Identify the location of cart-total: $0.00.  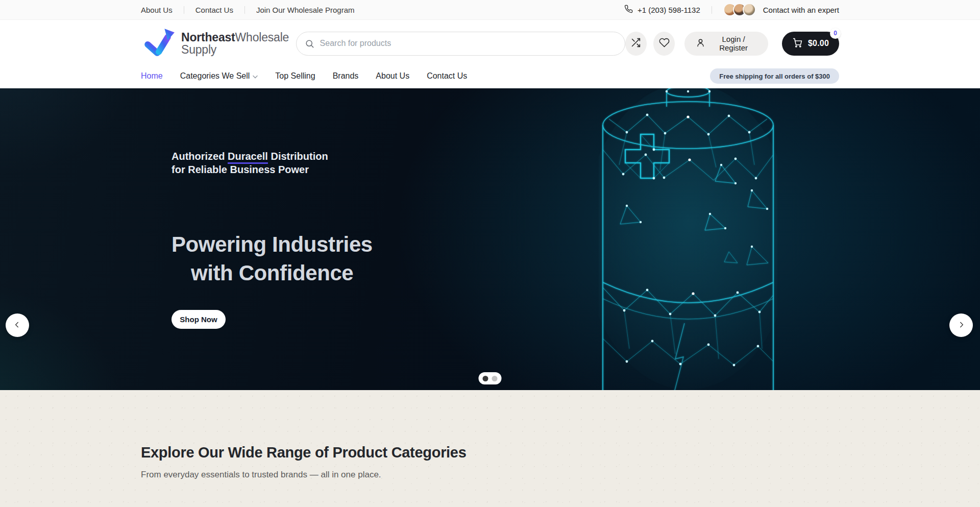
(819, 43).